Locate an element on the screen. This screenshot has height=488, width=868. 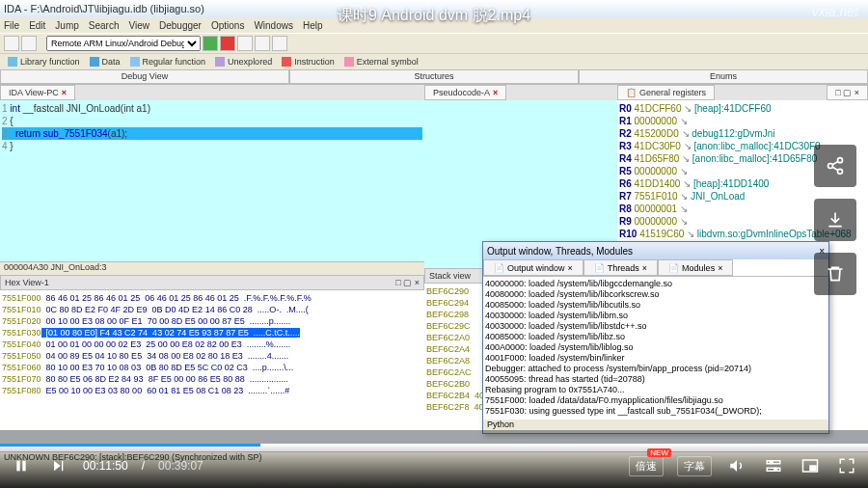
settings-button is located at coordinates (773, 466).